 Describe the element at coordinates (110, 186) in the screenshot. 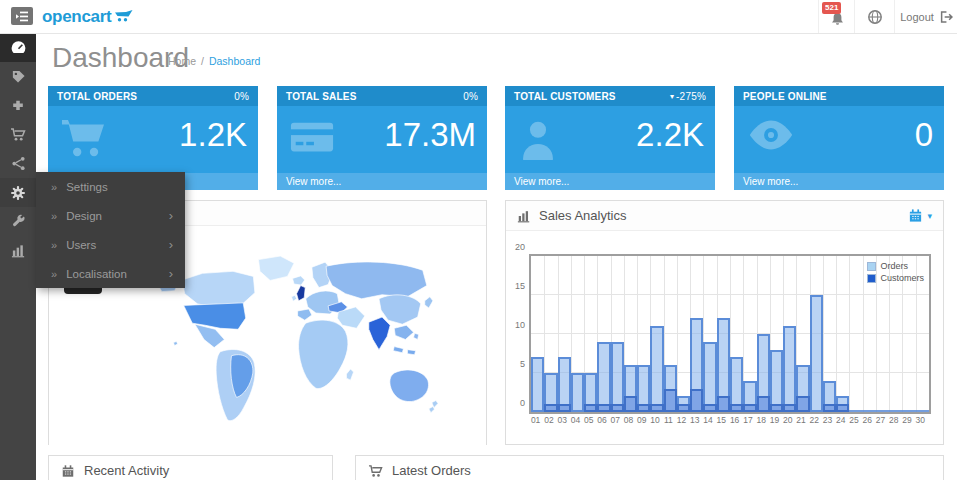

I see `flyout-item-settings: » Settings` at that location.